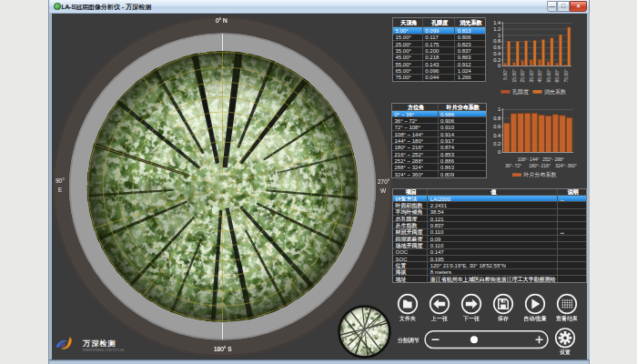 This screenshot has width=637, height=364. What do you see at coordinates (541, 175) in the screenshot?
I see `svg-text: 叶片分布系数` at bounding box center [541, 175].